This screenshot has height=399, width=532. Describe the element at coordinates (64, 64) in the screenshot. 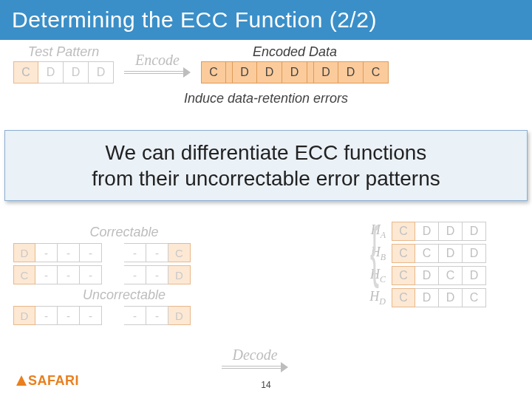

I see `test-pattern-block: Test Pattern C D D D` at that location.